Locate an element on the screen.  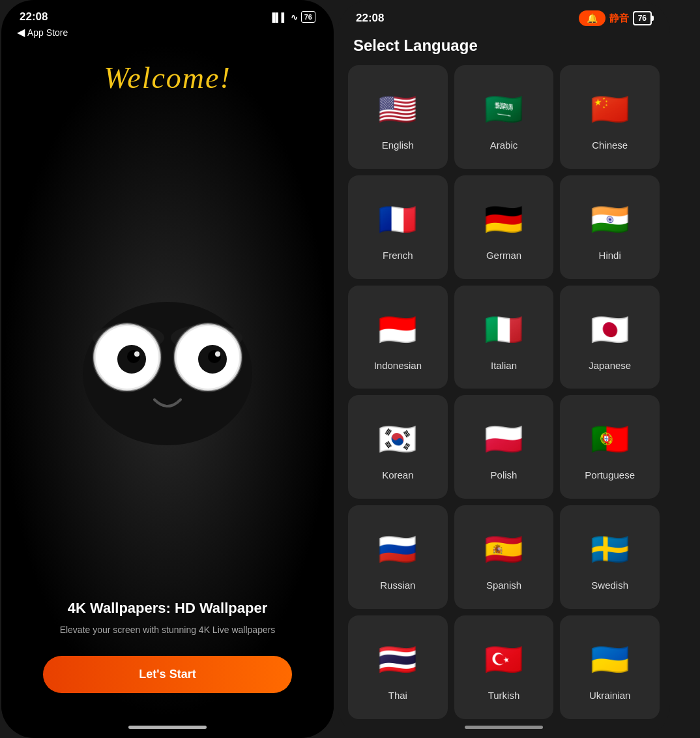
language-name-hindi: Hindi is located at coordinates (610, 256).